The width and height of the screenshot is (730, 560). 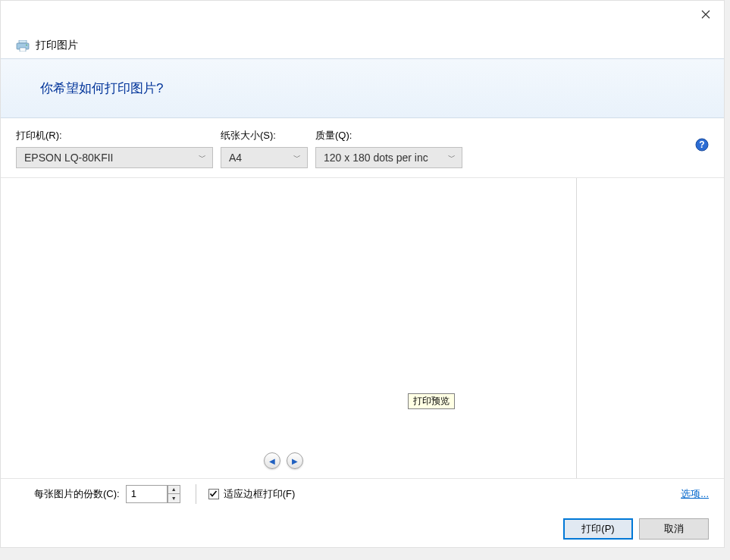 What do you see at coordinates (114, 149) in the screenshot?
I see `printer-group: 打印机(R): EPSON LQ-80KFII ﹀` at bounding box center [114, 149].